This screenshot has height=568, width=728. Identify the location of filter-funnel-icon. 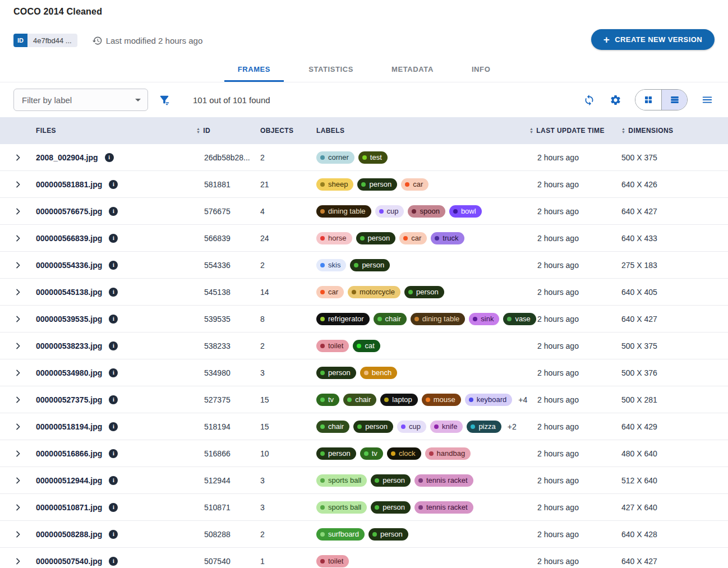
(164, 100).